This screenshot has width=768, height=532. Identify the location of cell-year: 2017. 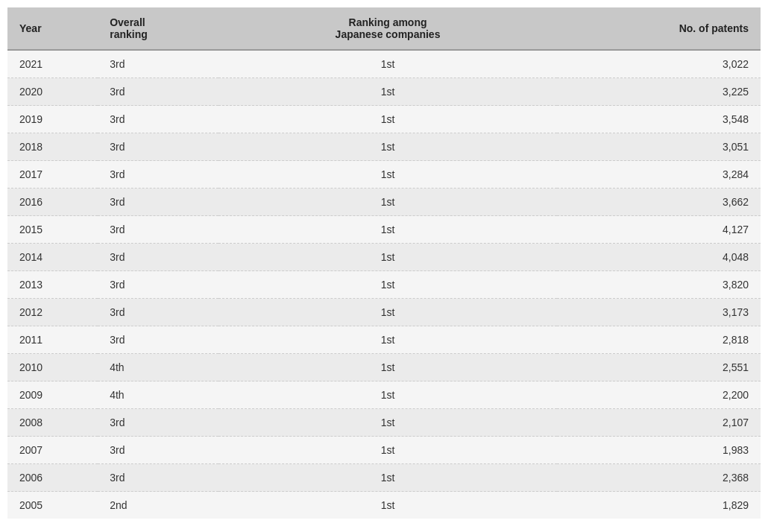
(52, 174).